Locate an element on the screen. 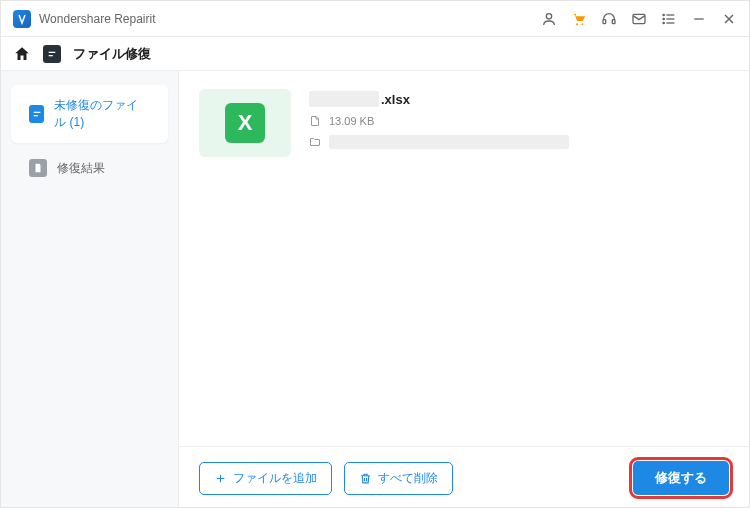 This screenshot has width=750, height=508. redacted-filepath is located at coordinates (449, 142).